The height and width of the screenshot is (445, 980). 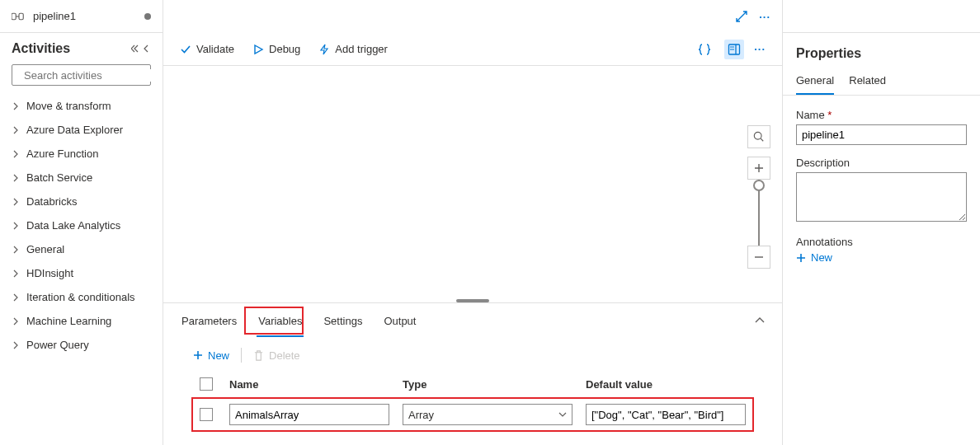 What do you see at coordinates (473, 301) in the screenshot?
I see `resize-handle` at bounding box center [473, 301].